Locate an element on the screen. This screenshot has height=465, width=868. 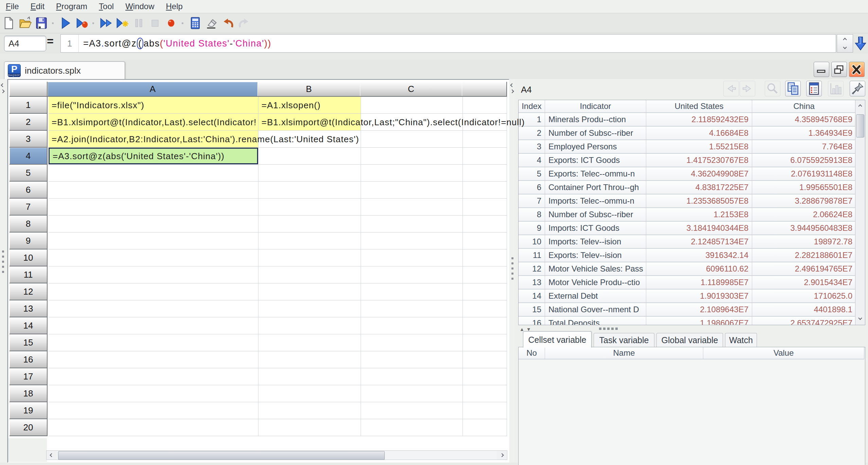
value-table-row: 14External Debt1.9019303E71710625.0 is located at coordinates (692, 296).